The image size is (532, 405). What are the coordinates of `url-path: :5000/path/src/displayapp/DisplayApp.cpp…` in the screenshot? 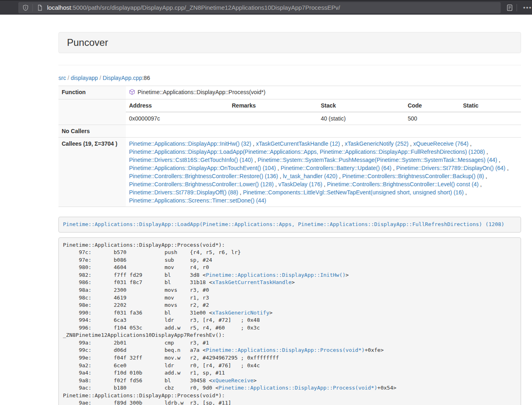 It's located at (205, 7).